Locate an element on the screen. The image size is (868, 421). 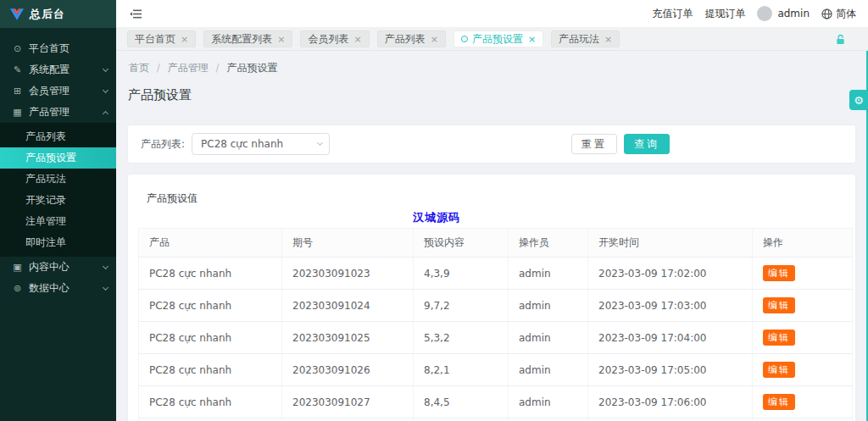
product-mgmt-submenu: 产品列表 产品预设置 产品玩法 开奖记录 注单管理 即时注单 is located at coordinates (58, 190).